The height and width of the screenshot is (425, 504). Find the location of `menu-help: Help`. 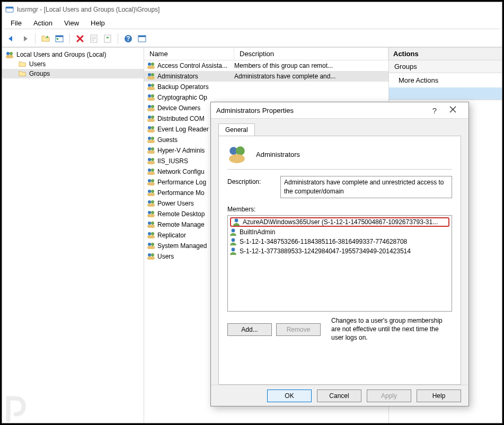

menu-help: Help is located at coordinates (98, 23).